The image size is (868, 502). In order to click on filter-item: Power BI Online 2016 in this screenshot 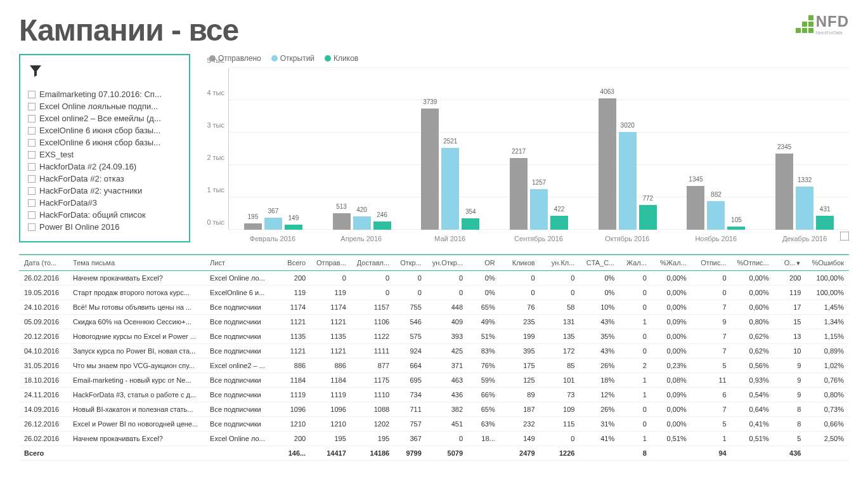, I will do `click(105, 227)`.